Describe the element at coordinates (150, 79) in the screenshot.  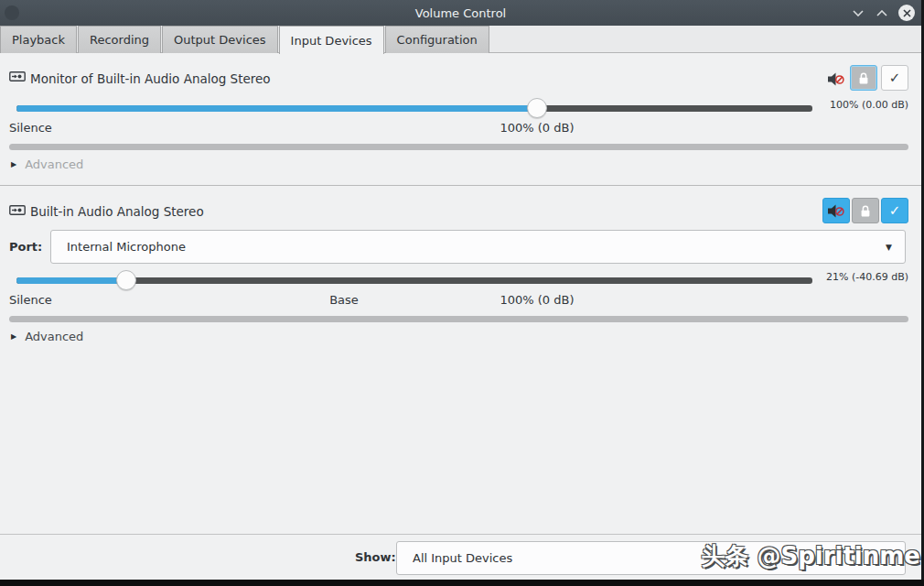
I see `device-name: Monitor of Built-in Audio Analog Stereo` at that location.